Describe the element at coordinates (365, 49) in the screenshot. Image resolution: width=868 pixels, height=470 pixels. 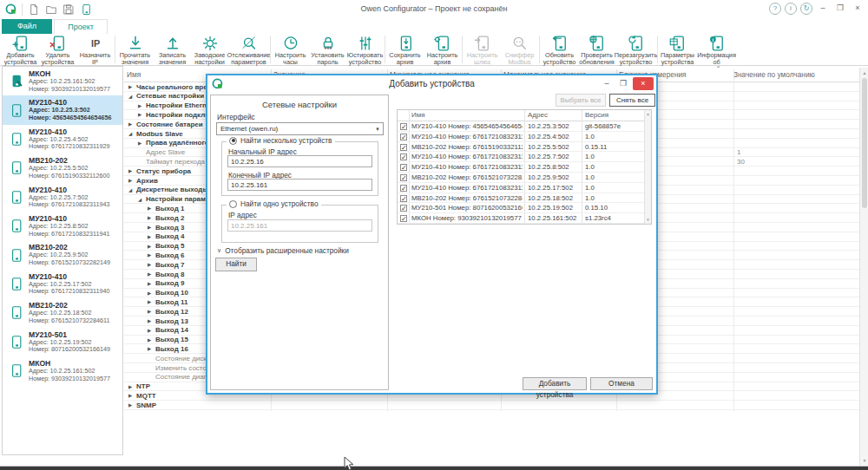
I see `ribbon-calibrate-device-button: Юстировать устройство` at that location.